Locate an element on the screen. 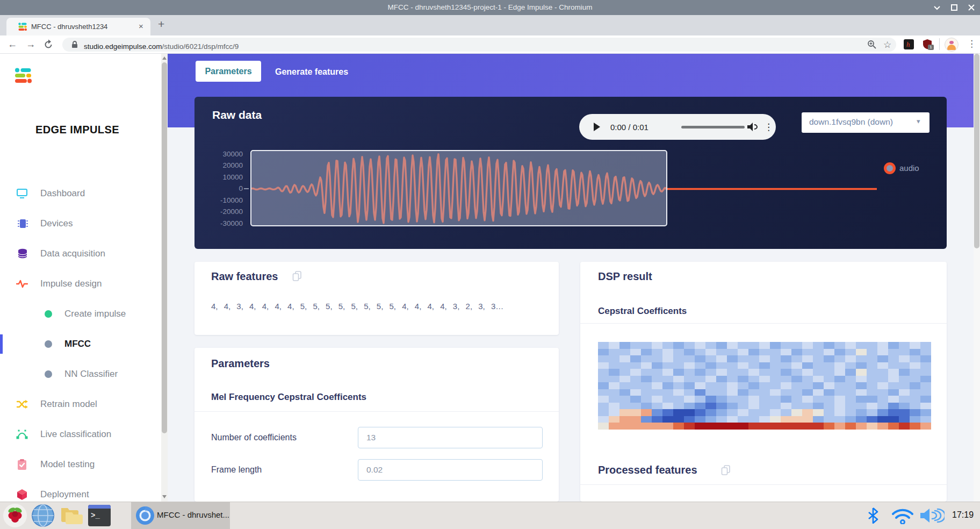 The width and height of the screenshot is (980, 529). brand-name: EDGE IMPULSE is located at coordinates (77, 130).